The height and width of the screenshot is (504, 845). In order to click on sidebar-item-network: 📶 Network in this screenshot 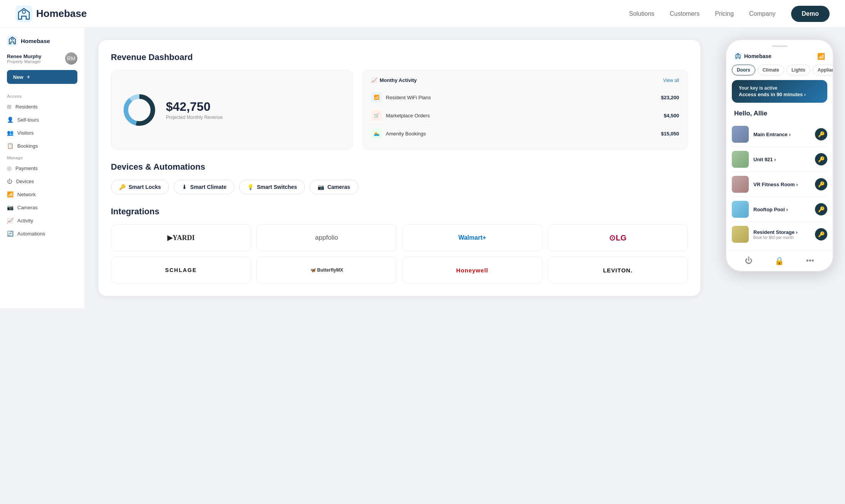, I will do `click(42, 194)`.